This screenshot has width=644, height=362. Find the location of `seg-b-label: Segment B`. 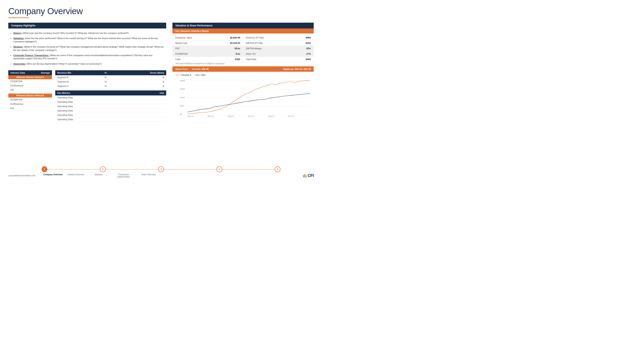

seg-b-label: Segment B is located at coordinates (79, 82).